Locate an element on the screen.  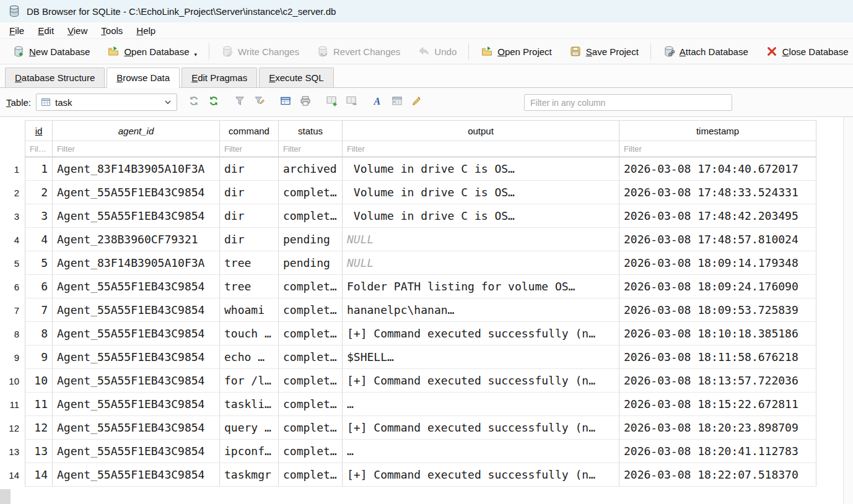
undo-button: Undo is located at coordinates (437, 51).